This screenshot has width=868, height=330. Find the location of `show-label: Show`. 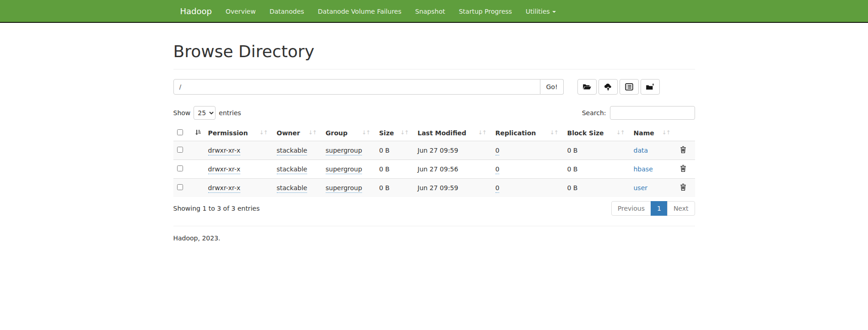

show-label: Show is located at coordinates (182, 113).